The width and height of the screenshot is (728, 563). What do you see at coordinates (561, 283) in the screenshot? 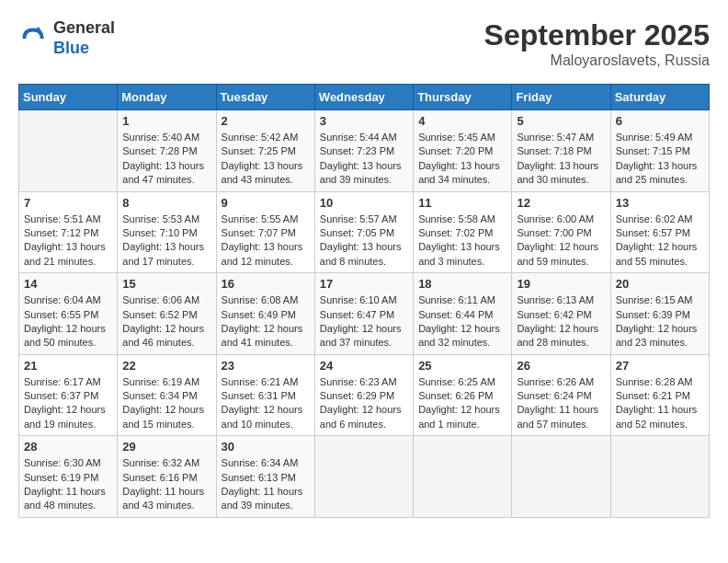
I see `day-number: 19` at bounding box center [561, 283].